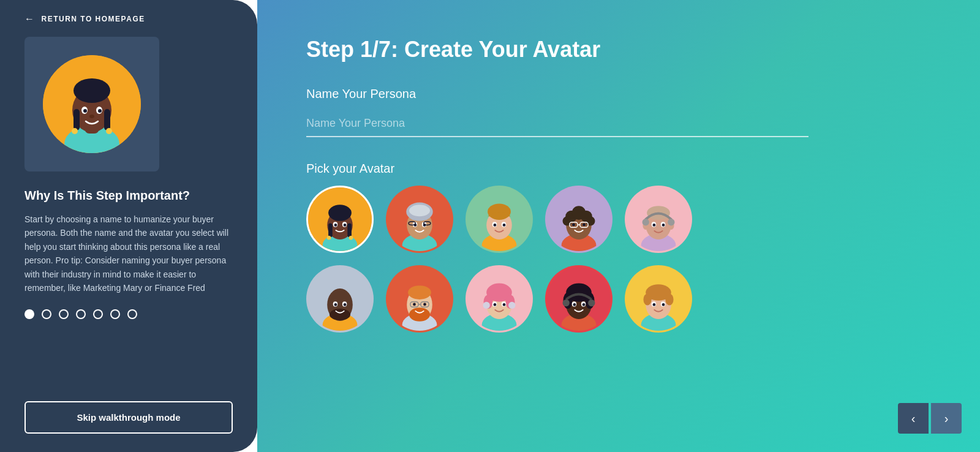 The height and width of the screenshot is (452, 980). I want to click on nav-arrows: ‹ ›, so click(930, 418).